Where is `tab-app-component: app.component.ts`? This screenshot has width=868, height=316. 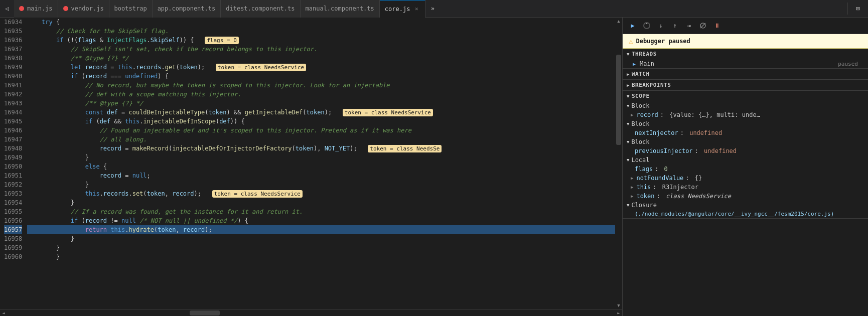 tab-app-component: app.component.ts is located at coordinates (187, 9).